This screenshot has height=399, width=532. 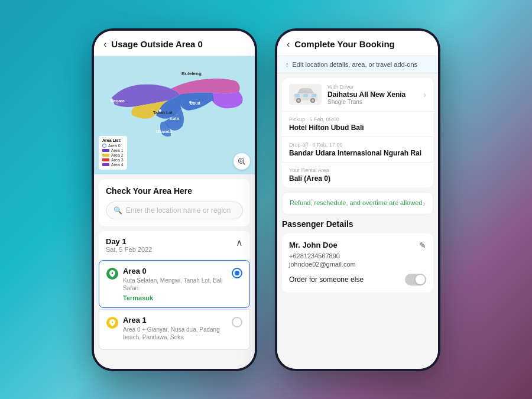 I want to click on passenger-phone: +6281234567890, so click(x=358, y=256).